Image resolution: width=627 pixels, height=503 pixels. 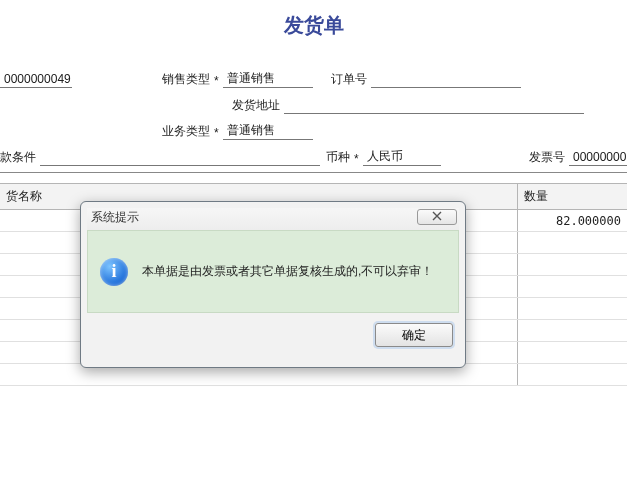 I want to click on info-icon: i, so click(x=114, y=272).